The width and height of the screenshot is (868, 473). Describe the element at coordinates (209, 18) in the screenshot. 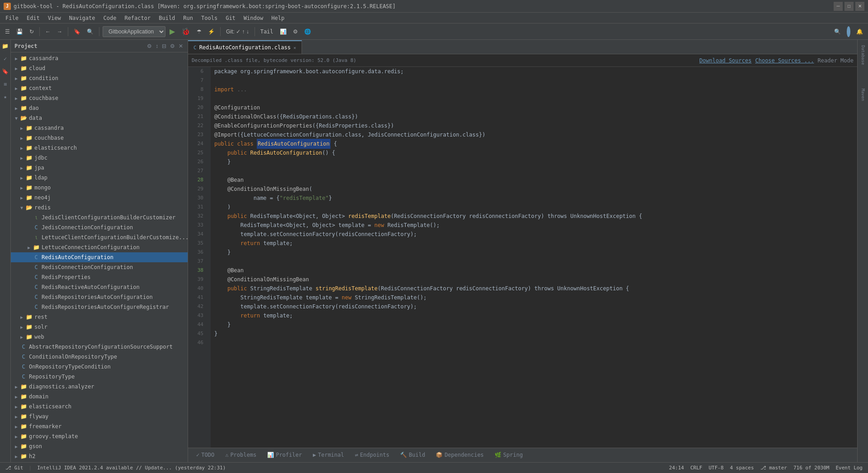

I see `menu-tools: Tools` at that location.